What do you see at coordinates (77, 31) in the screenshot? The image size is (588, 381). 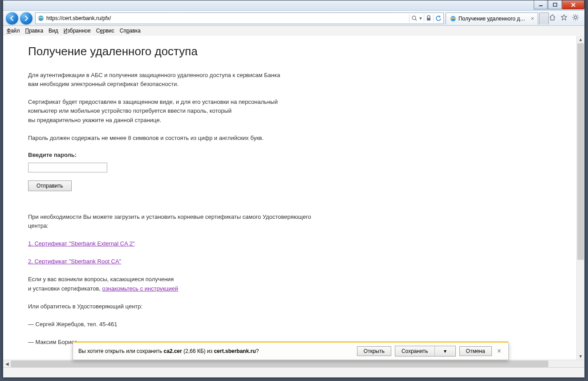 I see `menu-favorites: Избранное` at bounding box center [77, 31].